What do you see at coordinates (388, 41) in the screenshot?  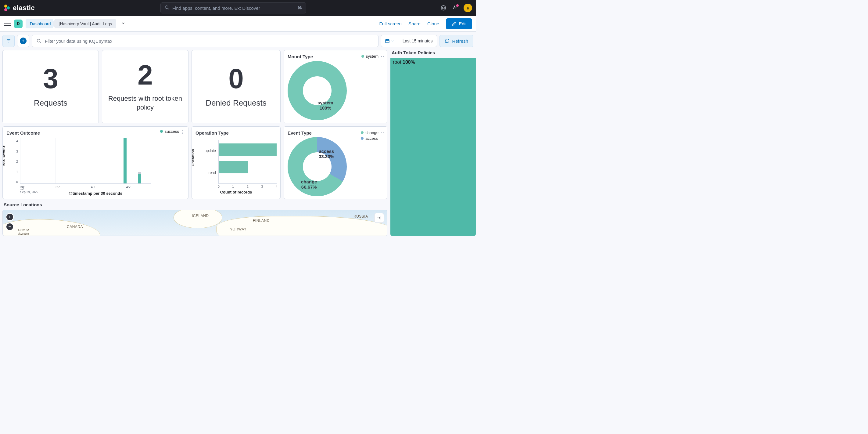 I see `calendar-icon` at bounding box center [388, 41].